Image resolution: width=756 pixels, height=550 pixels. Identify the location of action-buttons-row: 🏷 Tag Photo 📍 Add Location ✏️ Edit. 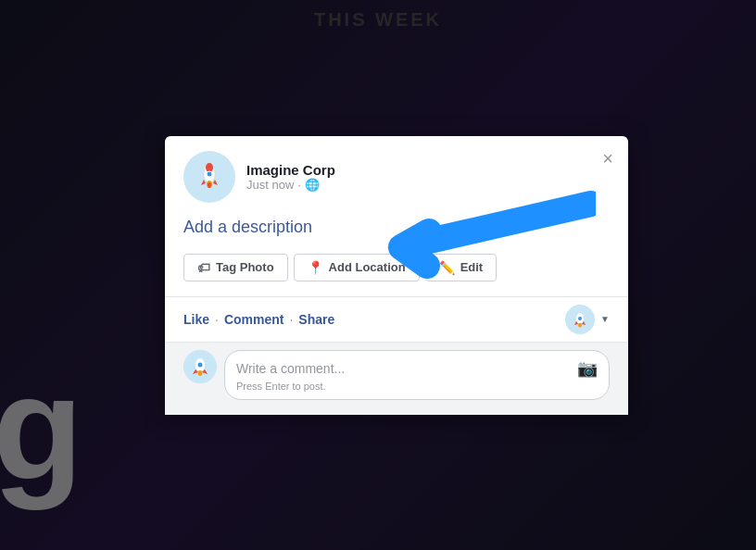
(397, 275).